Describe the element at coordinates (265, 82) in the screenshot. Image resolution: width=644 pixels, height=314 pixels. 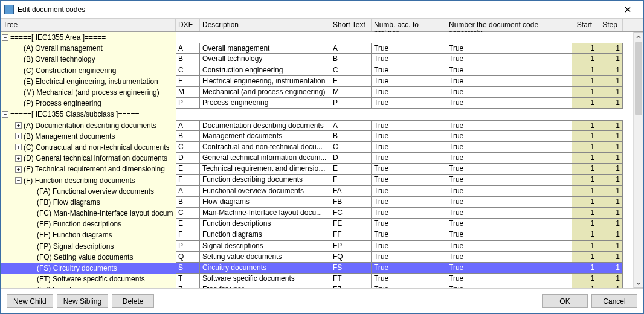
I see `cell-description: Electrical engineering, instrumentation` at that location.